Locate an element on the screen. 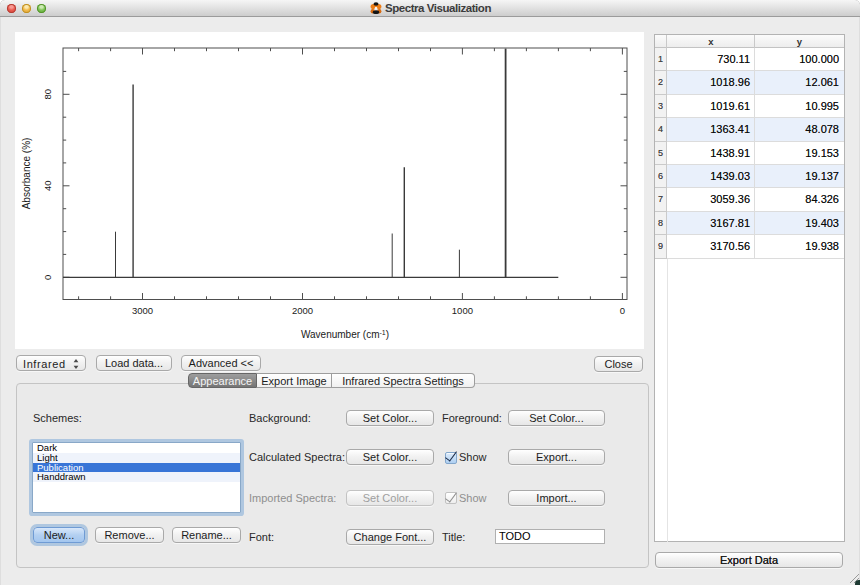  svg-text: 40 is located at coordinates (48, 186).